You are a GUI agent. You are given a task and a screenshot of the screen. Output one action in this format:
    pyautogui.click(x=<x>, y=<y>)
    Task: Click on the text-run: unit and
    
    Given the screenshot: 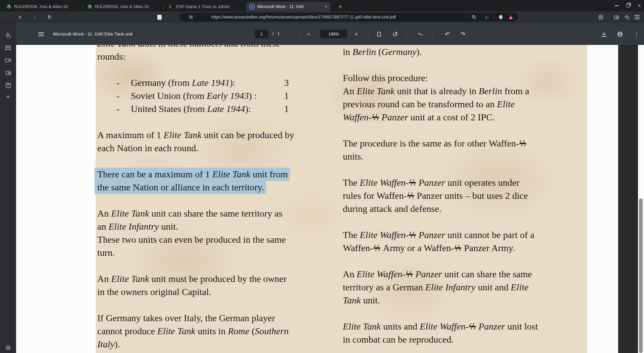 What is the action you would take?
    pyautogui.click(x=493, y=287)
    